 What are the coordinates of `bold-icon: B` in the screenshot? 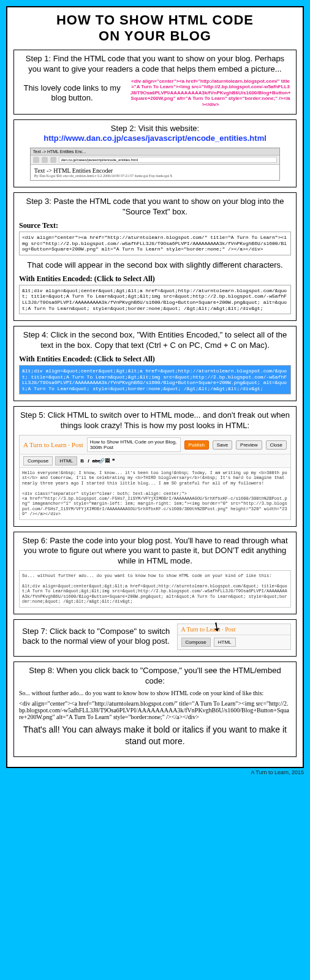 It's located at (82, 461).